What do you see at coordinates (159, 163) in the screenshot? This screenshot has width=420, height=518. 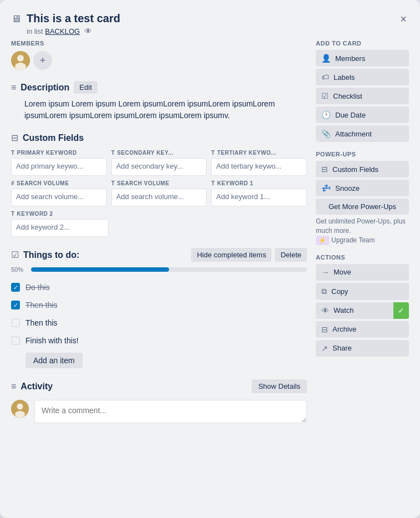 I see `cf-grid-row1: T PRIMARY KEYWORD Add primary keywo... T…` at bounding box center [159, 163].